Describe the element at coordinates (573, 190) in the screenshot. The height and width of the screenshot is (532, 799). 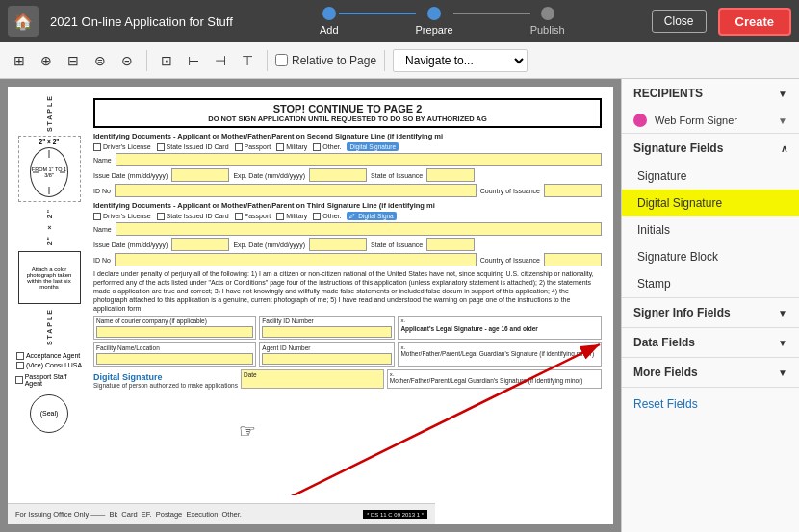
I see `country-field1` at that location.